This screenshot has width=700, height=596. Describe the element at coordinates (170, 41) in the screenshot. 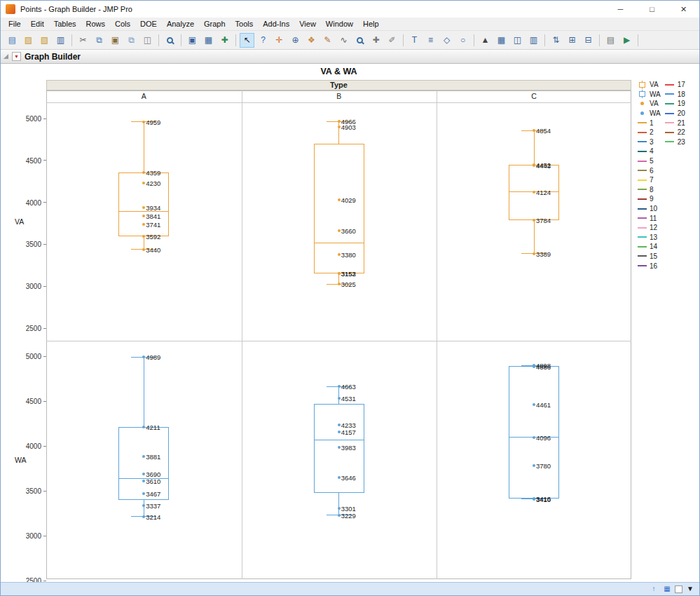

I see `search-icon` at that location.